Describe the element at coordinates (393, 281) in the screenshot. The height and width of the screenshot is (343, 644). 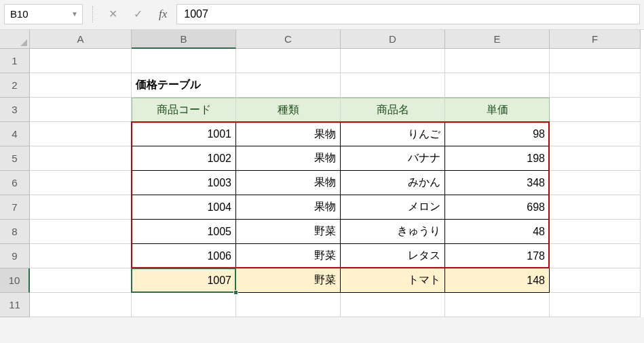
I see `cell-D10: トマト` at that location.